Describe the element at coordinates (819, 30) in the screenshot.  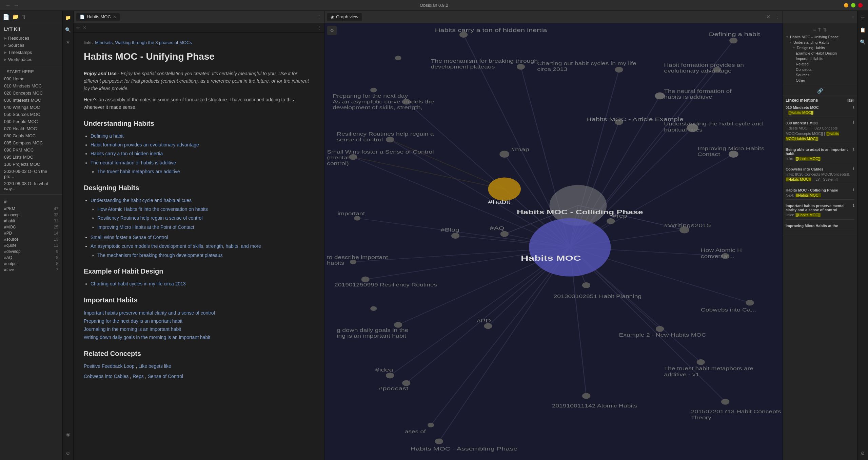
I see `heading-icon: T` at that location.